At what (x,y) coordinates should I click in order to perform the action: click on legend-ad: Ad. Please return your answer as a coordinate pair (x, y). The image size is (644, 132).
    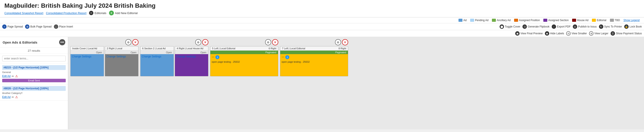
    Looking at the image, I should click on (462, 20).